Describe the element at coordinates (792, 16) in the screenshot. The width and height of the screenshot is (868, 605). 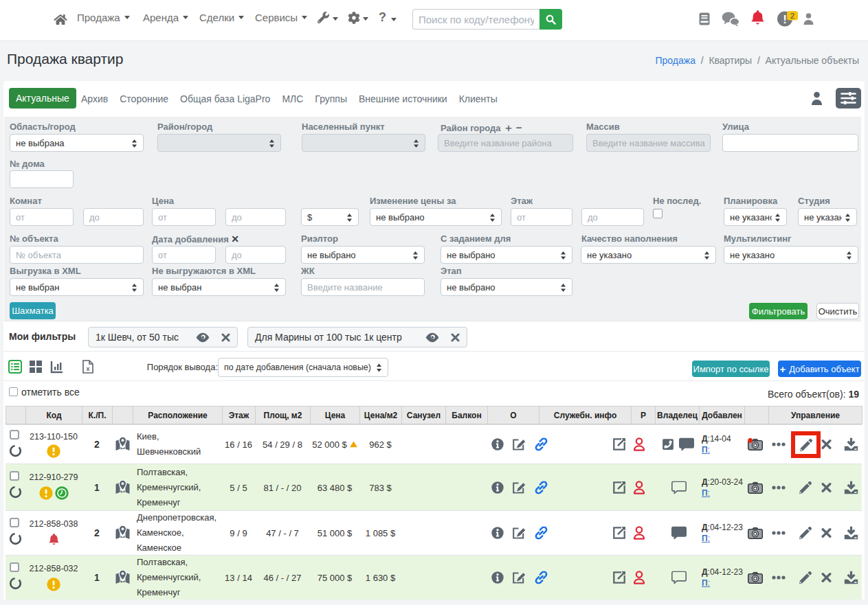
I see `svg-text: 2` at that location.